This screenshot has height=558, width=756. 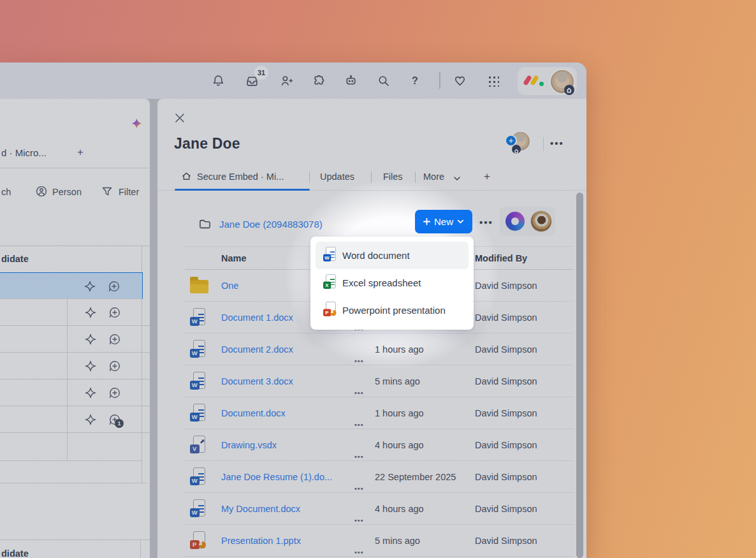 I want to click on file-row: Jane Doe Resume (1).do... 22 September 2…, so click(x=379, y=477).